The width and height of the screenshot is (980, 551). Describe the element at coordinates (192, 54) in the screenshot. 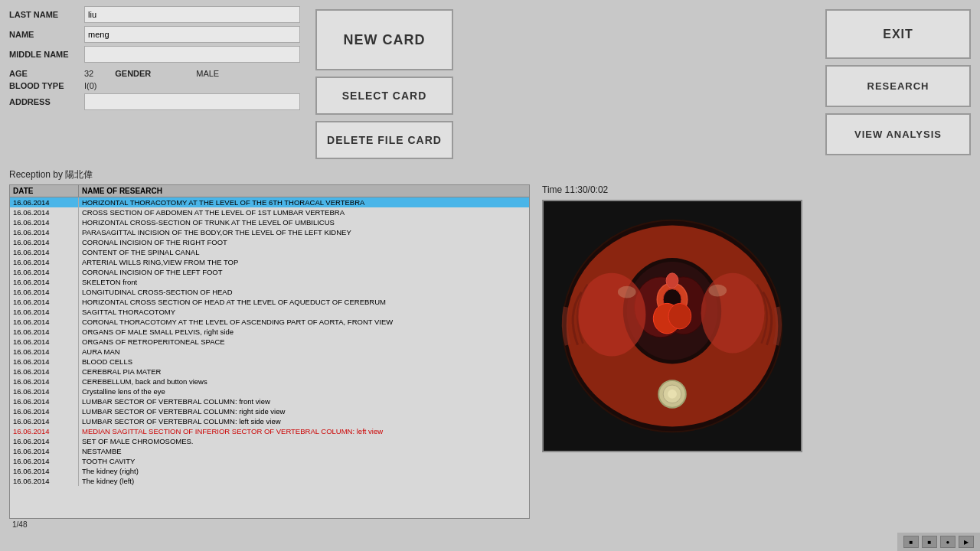

I see `middle-name-input` at that location.